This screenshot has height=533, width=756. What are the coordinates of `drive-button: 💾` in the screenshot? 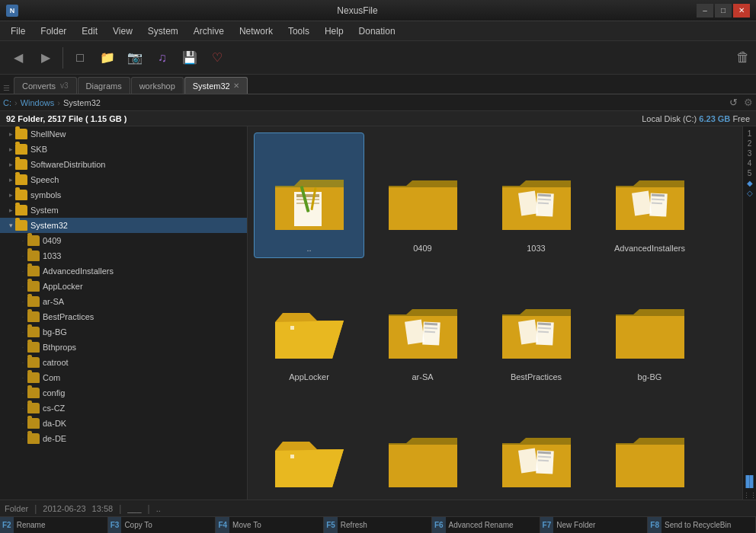 It's located at (190, 58).